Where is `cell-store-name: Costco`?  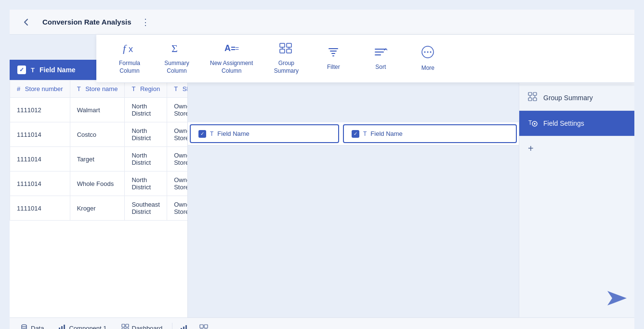
cell-store-name: Costco is located at coordinates (97, 135).